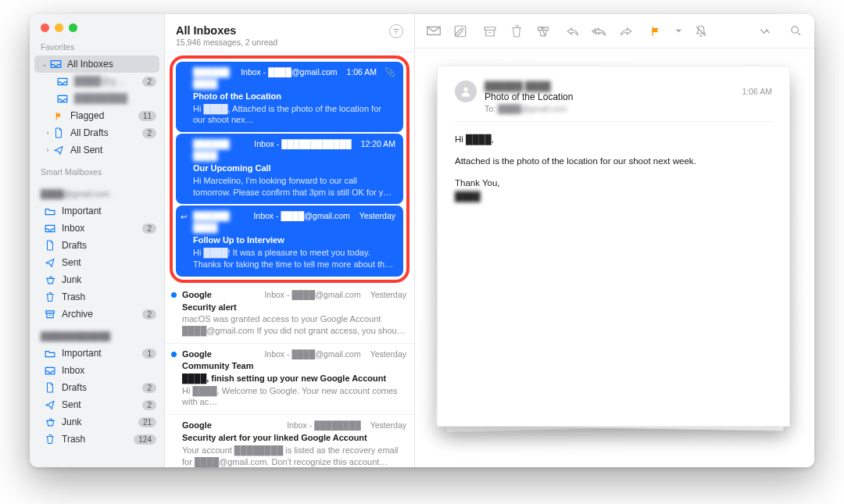 Image resolution: width=844 pixels, height=504 pixels. What do you see at coordinates (149, 81) in the screenshot?
I see `unread-badge: 2` at bounding box center [149, 81].